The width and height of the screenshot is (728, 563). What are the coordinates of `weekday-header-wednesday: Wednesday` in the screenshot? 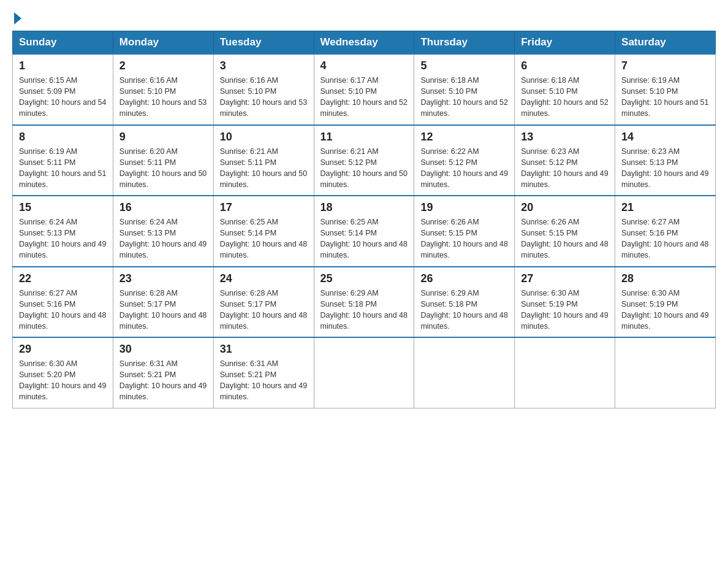 It's located at (364, 43).